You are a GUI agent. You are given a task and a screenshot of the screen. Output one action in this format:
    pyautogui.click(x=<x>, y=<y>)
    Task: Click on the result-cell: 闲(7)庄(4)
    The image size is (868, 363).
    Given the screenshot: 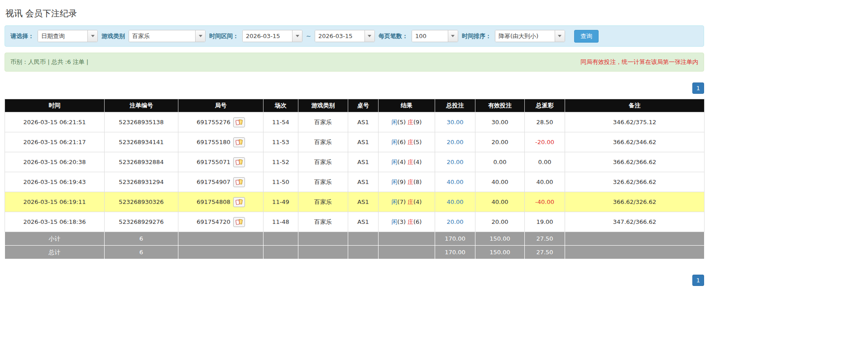 What is the action you would take?
    pyautogui.click(x=407, y=202)
    